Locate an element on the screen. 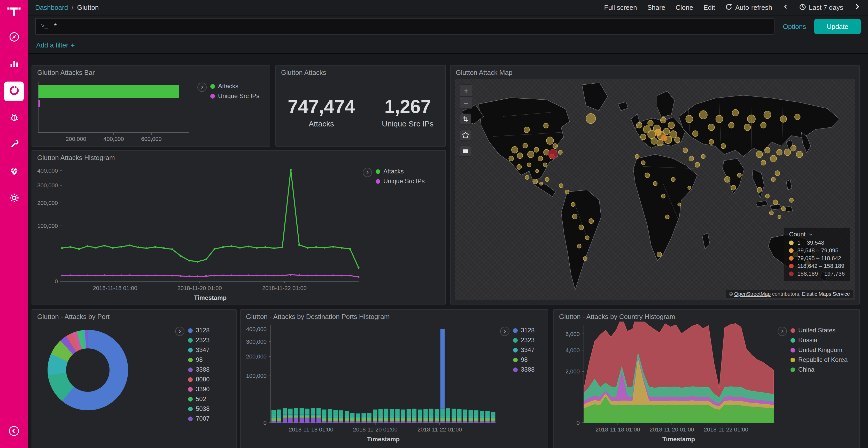 This screenshot has width=868, height=448. edit-button: Edit is located at coordinates (709, 7).